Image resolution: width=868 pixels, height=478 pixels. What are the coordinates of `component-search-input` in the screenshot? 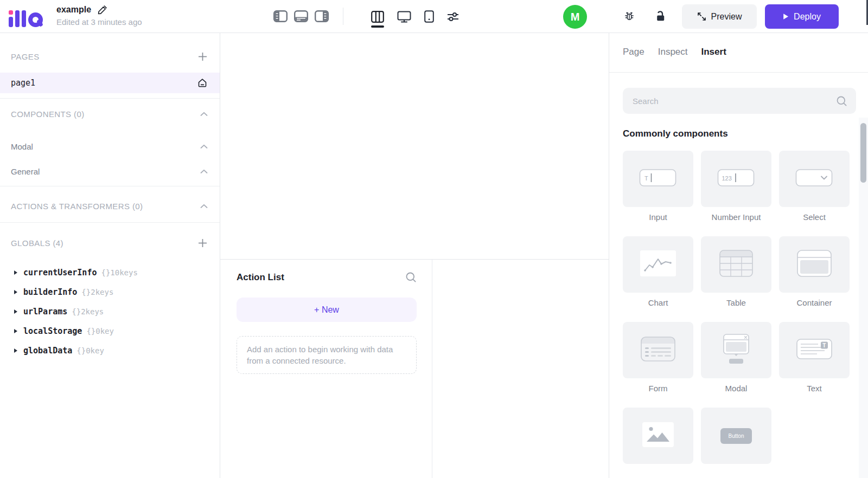 It's located at (735, 101).